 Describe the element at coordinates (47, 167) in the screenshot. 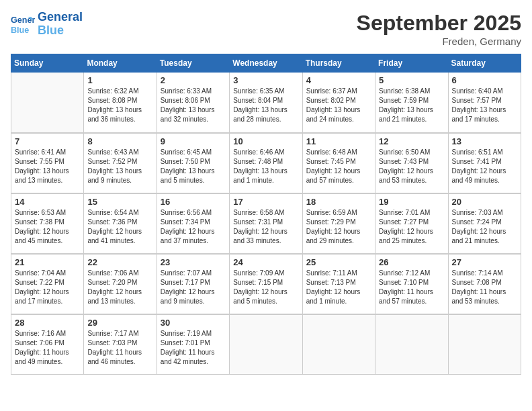

I see `day-info: Sunrise: 6:41 AM Sunset: 7:55 PM Dayligh…` at that location.